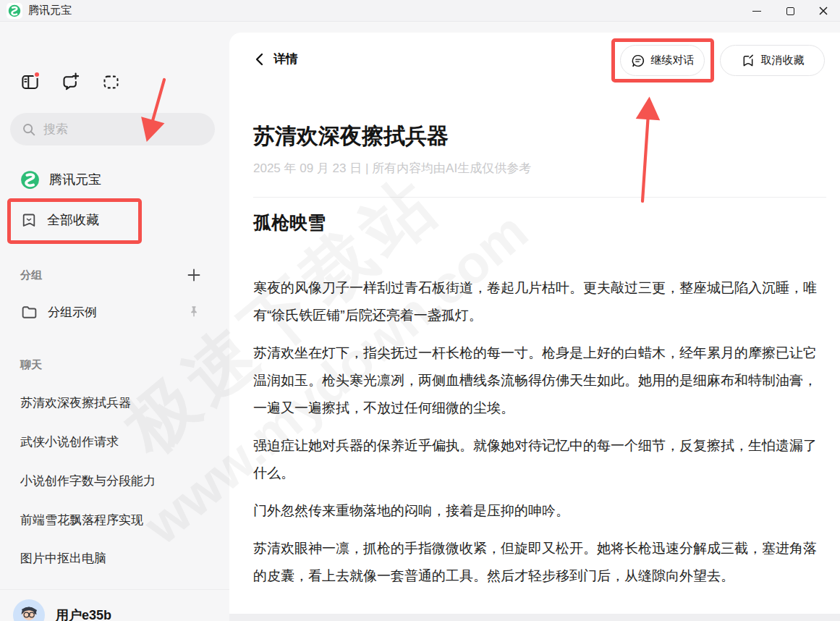 The image size is (840, 621). I want to click on pin-icon, so click(194, 313).